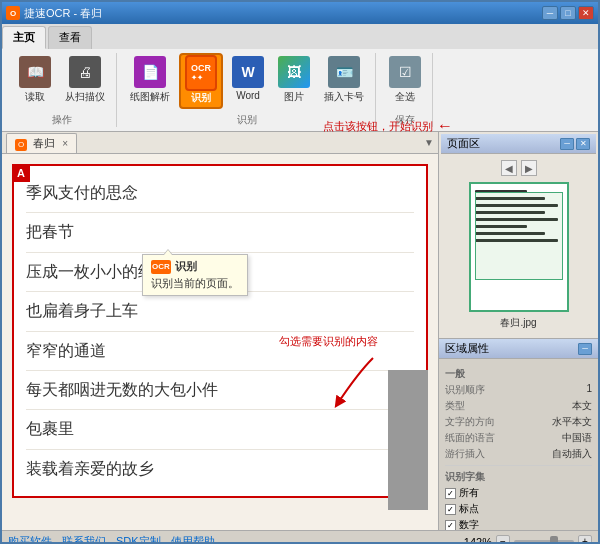 Image resolution: width=600 pixels, height=544 pixels. What do you see at coordinates (405, 97) in the screenshot?
I see `selectall-button-label: 全选` at bounding box center [405, 97].